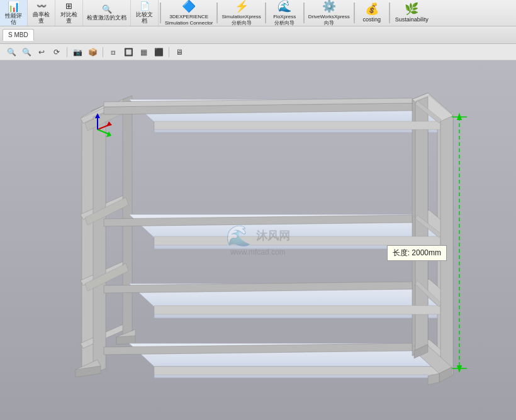 This screenshot has height=420, width=516. What do you see at coordinates (401, 253) in the screenshot?
I see `dimension-key: 长度:` at bounding box center [401, 253].